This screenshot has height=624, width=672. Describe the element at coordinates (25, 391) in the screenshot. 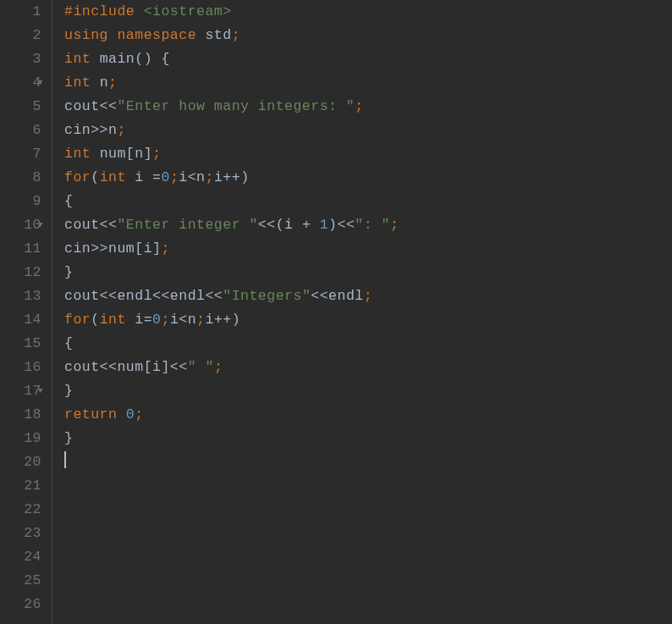

I see `line-number: 17▼` at that location.